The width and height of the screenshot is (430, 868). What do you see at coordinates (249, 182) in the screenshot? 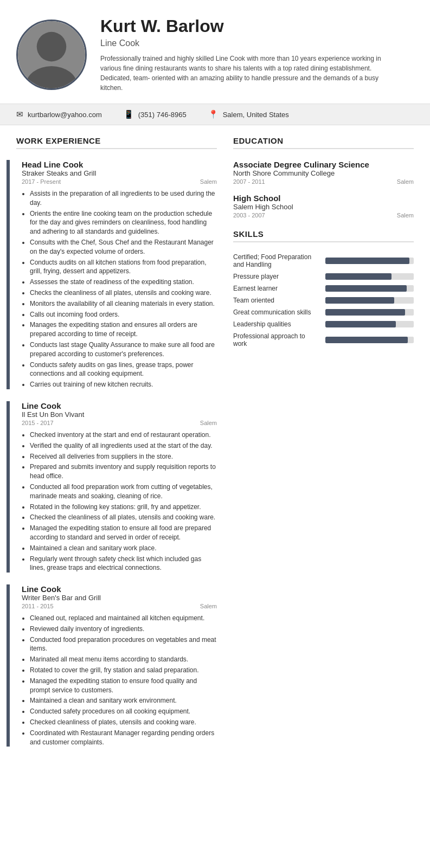
I see `edu-period: 2007 - 2011` at bounding box center [249, 182].